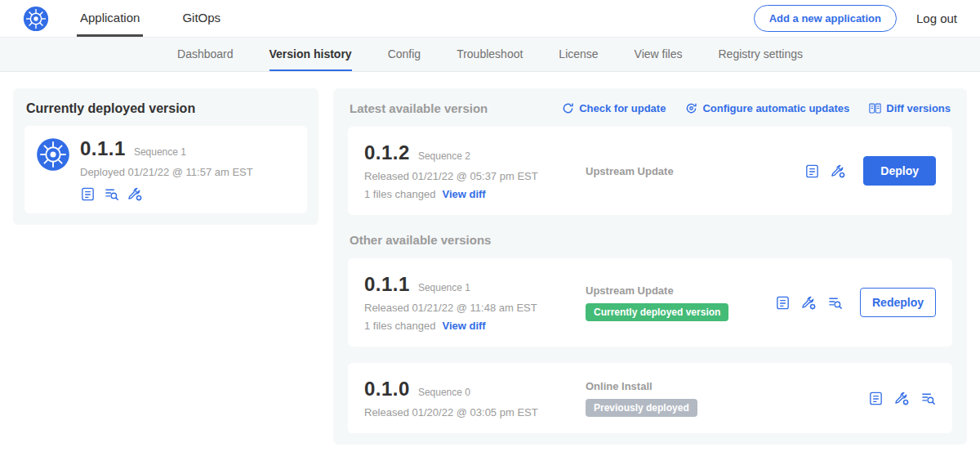 The height and width of the screenshot is (461, 980). What do you see at coordinates (444, 392) in the screenshot?
I see `sequence-label: Sequence 0` at bounding box center [444, 392].